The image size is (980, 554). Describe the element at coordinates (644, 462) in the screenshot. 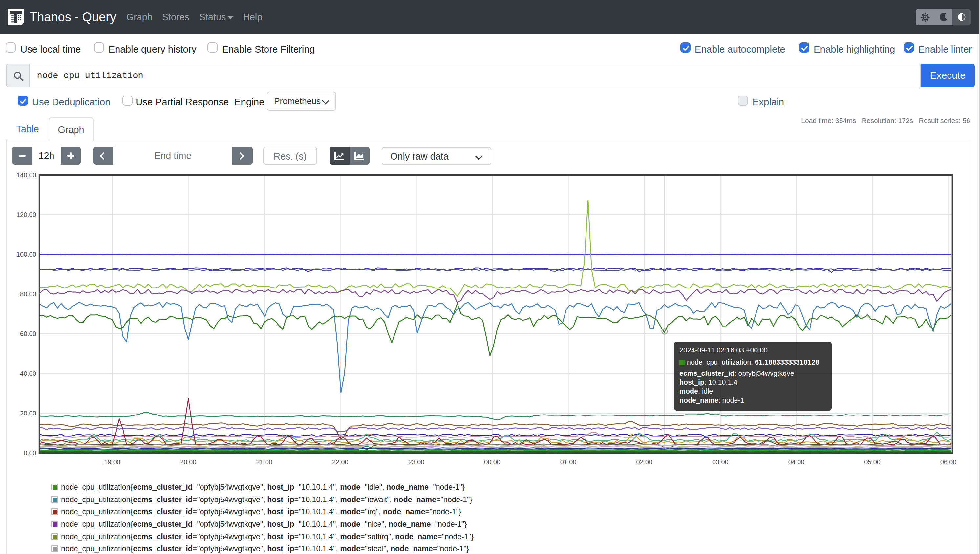

I see `svg-text: 02:00` at that location.